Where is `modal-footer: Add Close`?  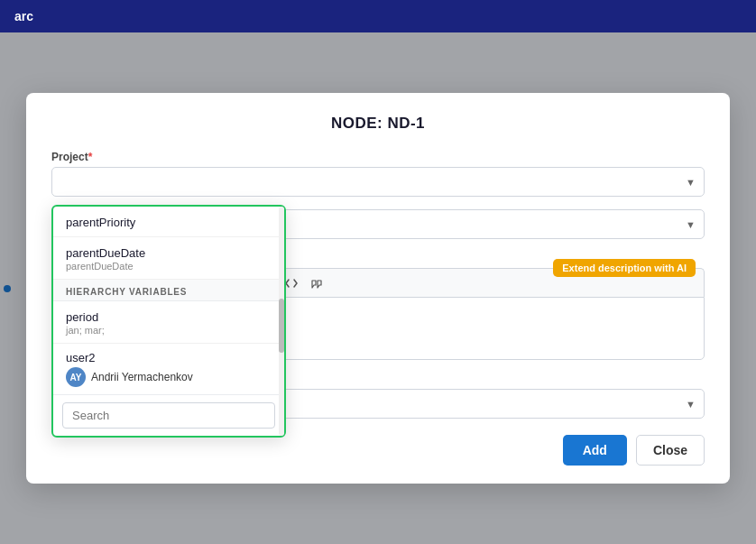 modal-footer: Add Close is located at coordinates (378, 450).